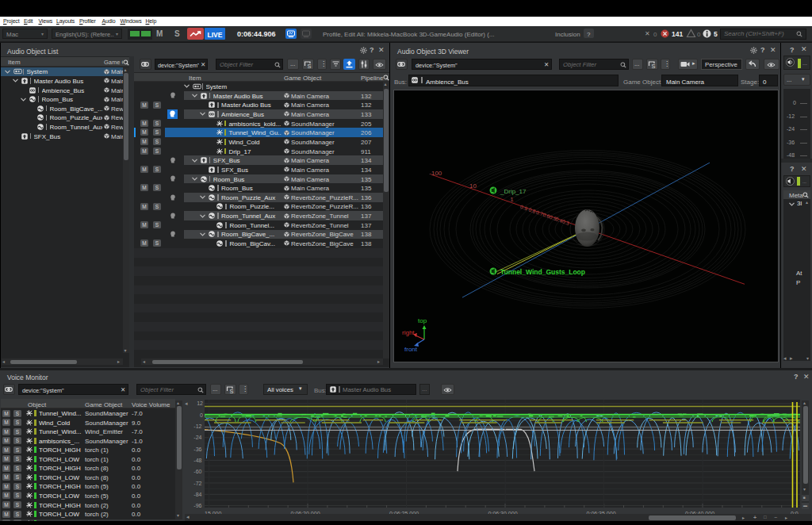 Image resolution: width=812 pixels, height=525 pixels. Describe the element at coordinates (411, 349) in the screenshot. I see `svg-text: front` at that location.